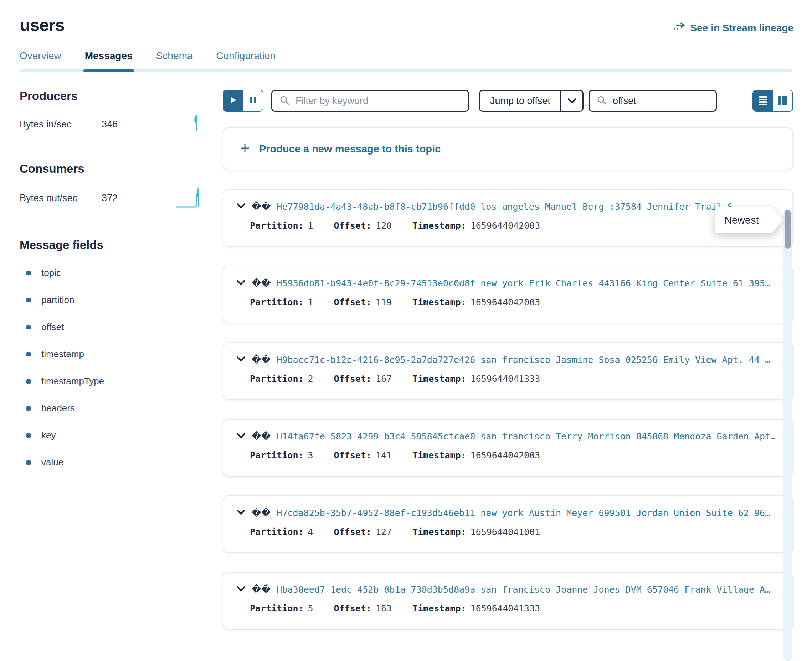  What do you see at coordinates (113, 124) in the screenshot?
I see `bytes-in-row: Bytes in/sec 346` at bounding box center [113, 124].